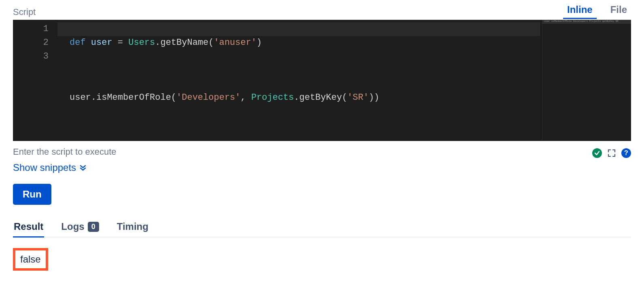 This screenshot has height=286, width=644. Describe the element at coordinates (78, 43) in the screenshot. I see `token-keyword: def` at that location.